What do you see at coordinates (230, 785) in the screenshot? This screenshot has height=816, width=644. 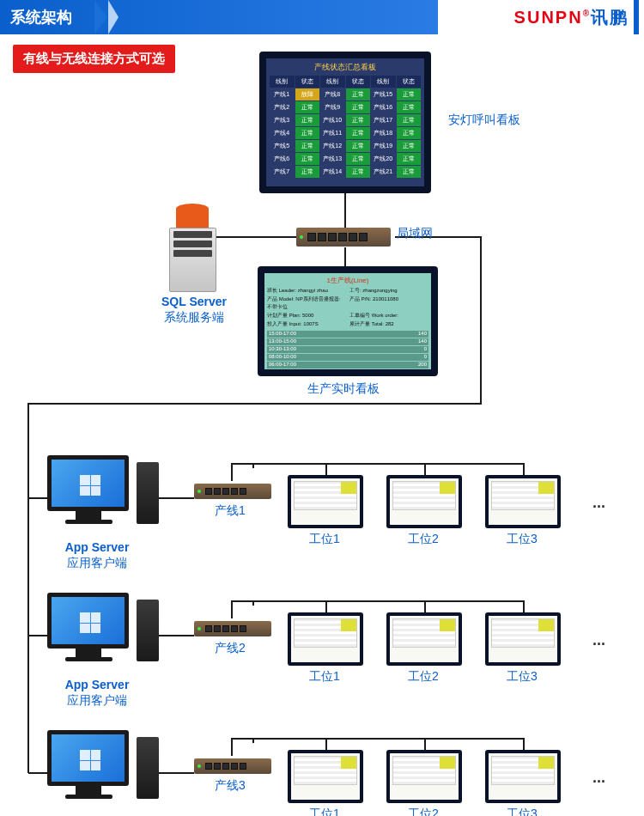 I see `line-switch-label-3: 产线3` at bounding box center [230, 785].